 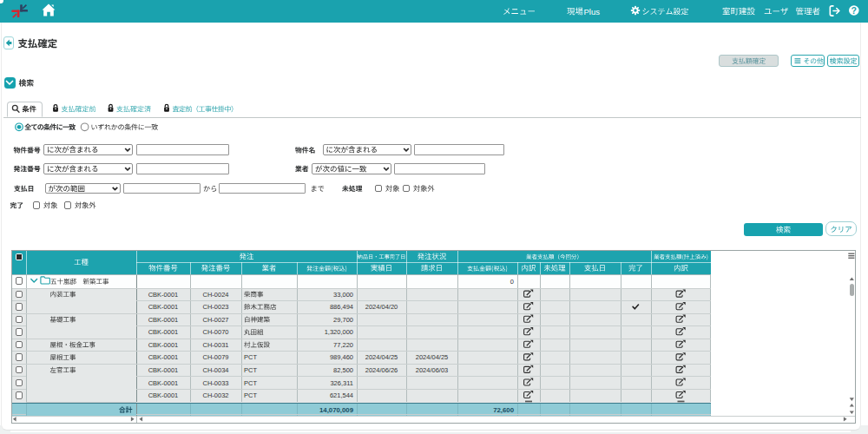 I want to click on svg-text: 989,460, so click(x=342, y=358).